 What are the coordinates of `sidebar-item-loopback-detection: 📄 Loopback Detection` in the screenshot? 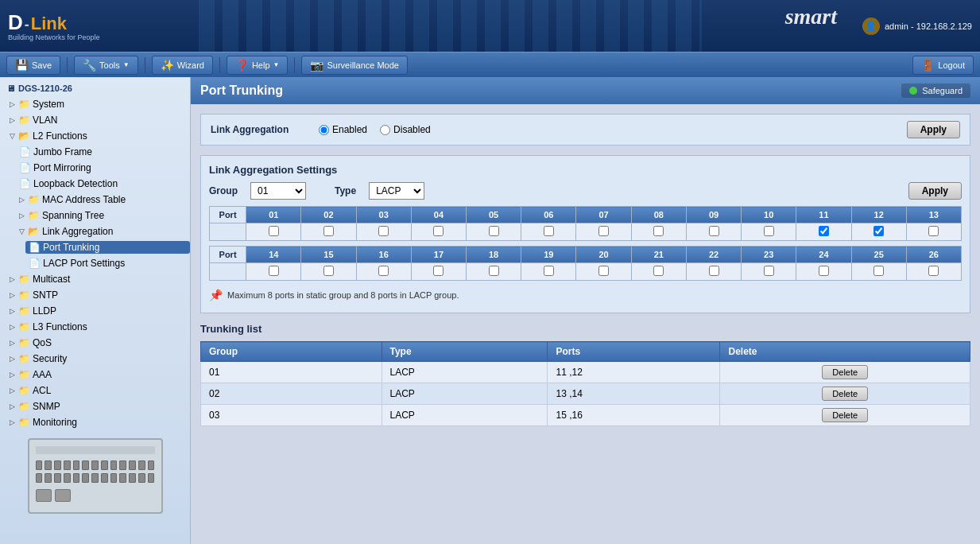 It's located at (95, 184).